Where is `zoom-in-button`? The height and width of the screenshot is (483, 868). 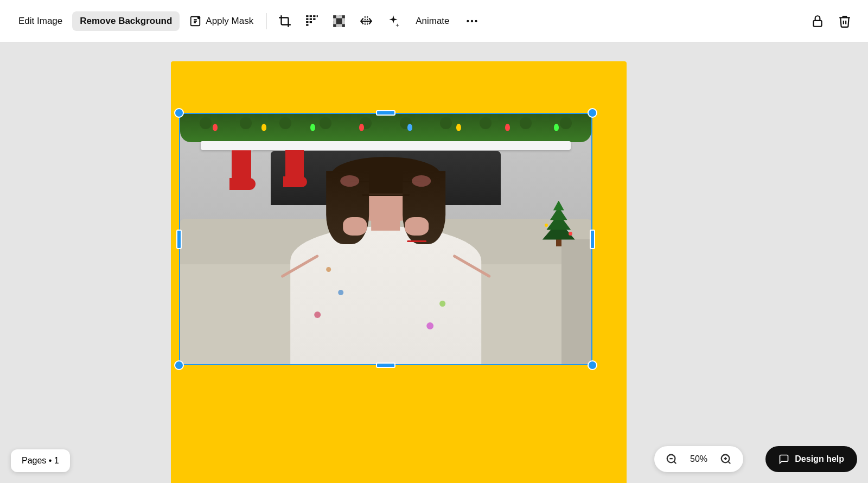
zoom-in-button is located at coordinates (726, 459).